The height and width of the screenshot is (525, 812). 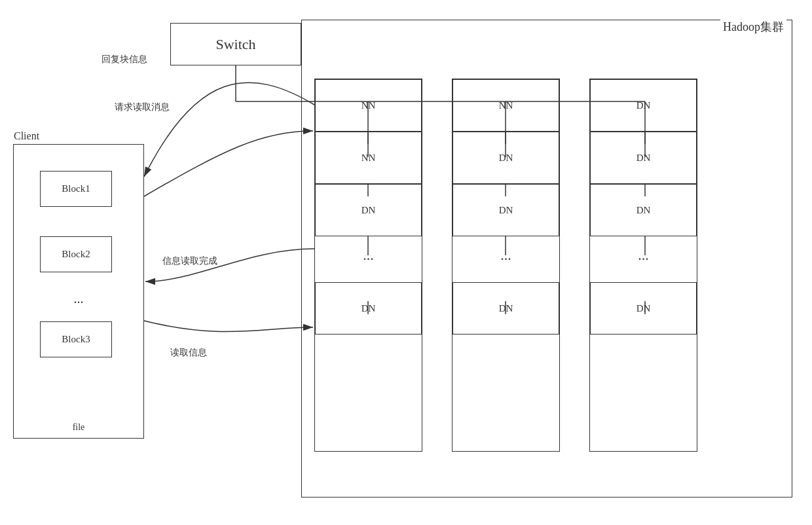 I want to click on node-dn1-top: DN, so click(x=368, y=210).